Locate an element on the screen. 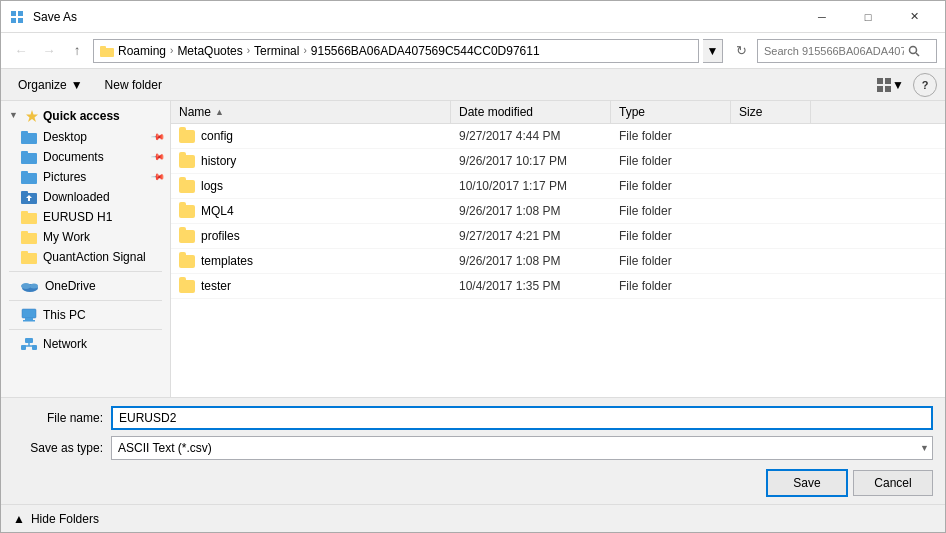 The width and height of the screenshot is (946, 533). search-input is located at coordinates (834, 51).